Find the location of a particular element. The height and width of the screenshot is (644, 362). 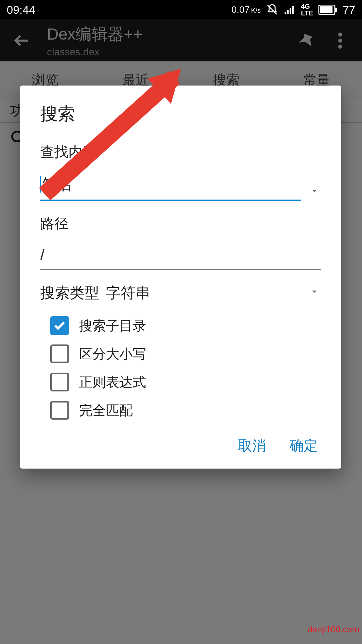

mute-icon is located at coordinates (272, 10).